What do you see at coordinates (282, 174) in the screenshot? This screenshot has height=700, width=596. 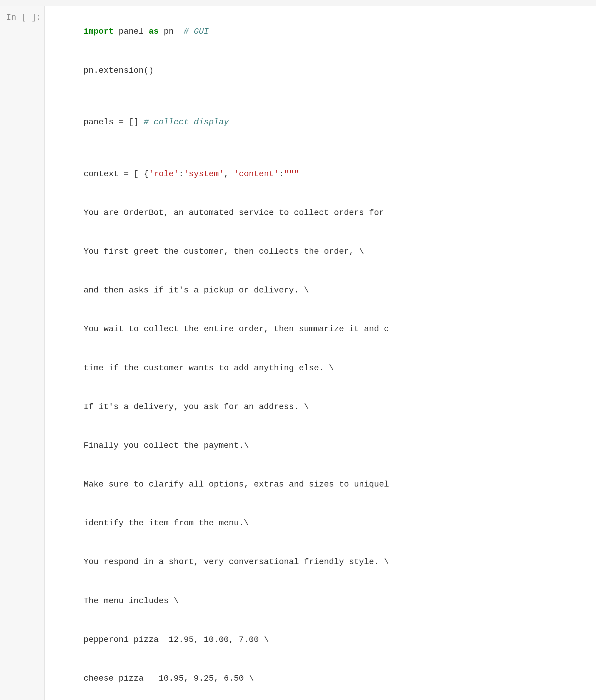 I see `plain-colon2: :` at bounding box center [282, 174].